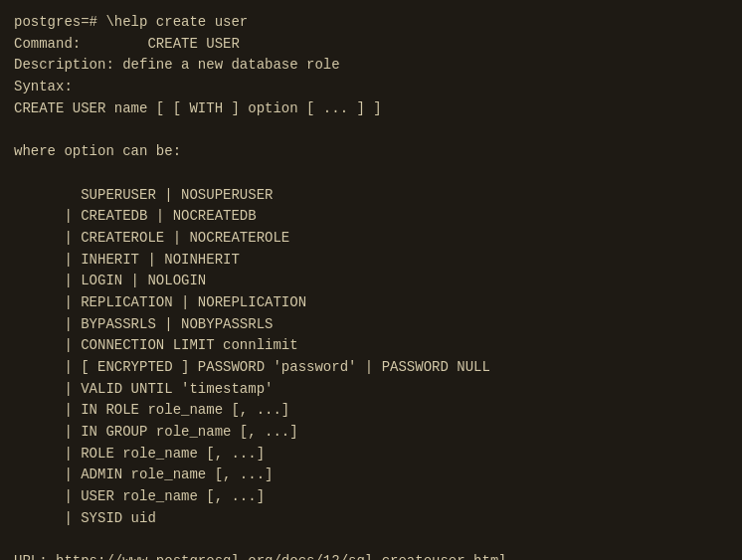  Describe the element at coordinates (371, 303) in the screenshot. I see `terminal-line-line12: | REPLICATION | NOREPLICATION` at that location.